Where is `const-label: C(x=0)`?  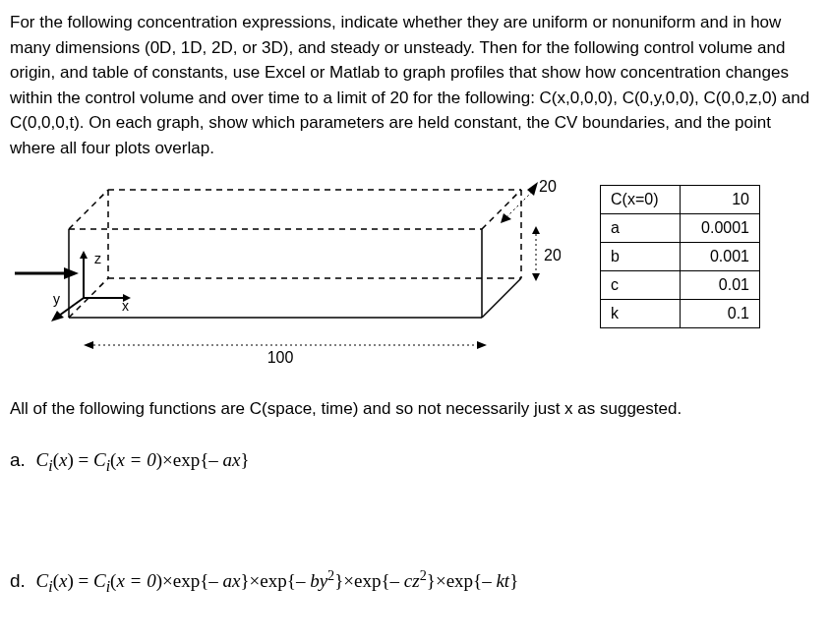
const-label: C(x=0) is located at coordinates (641, 201).